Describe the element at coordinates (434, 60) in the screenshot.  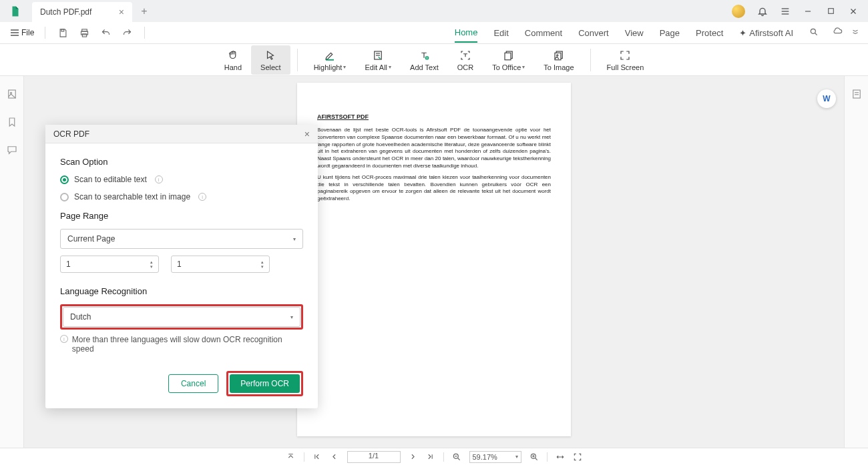
I see `toolbar: Hand Select Highlight▾ Edit All▾ Add Tex…` at that location.